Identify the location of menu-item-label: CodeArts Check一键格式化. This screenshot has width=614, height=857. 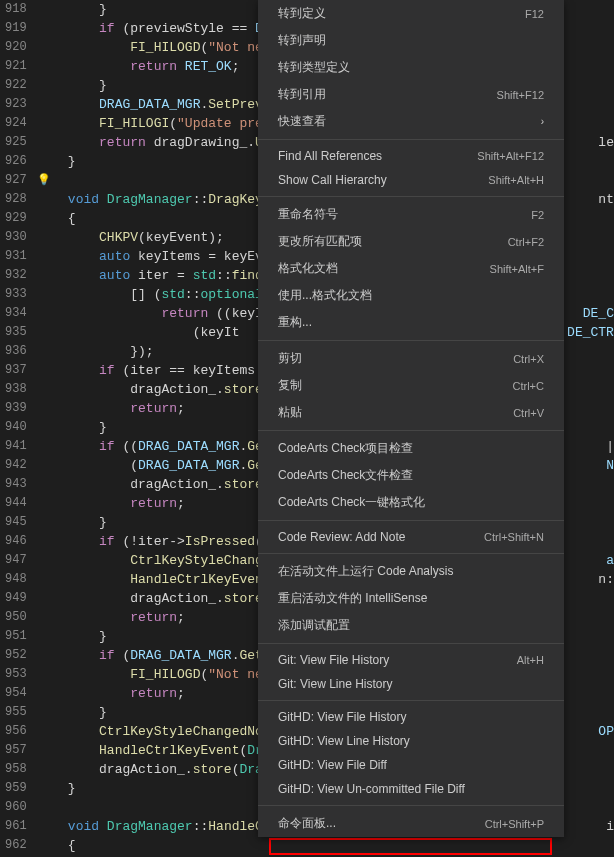
(352, 502).